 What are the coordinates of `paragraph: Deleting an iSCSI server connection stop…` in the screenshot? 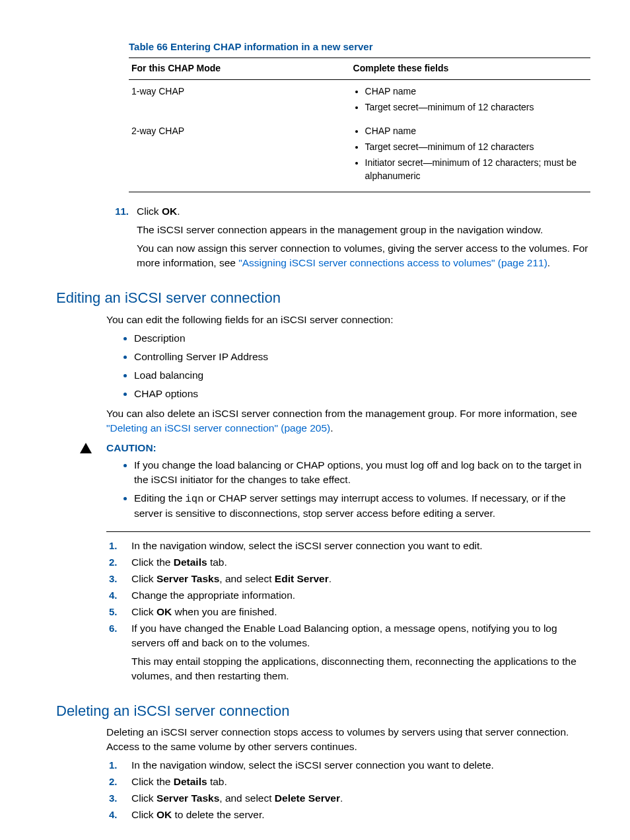 It's located at (324, 740).